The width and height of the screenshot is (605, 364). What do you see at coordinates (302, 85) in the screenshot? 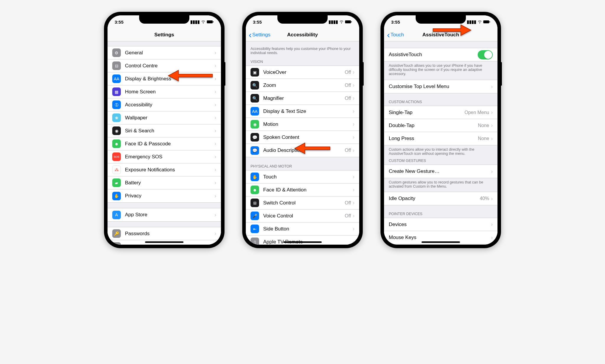
I see `accessibility-row-zoom: 🔍ZoomOff›` at bounding box center [302, 85].